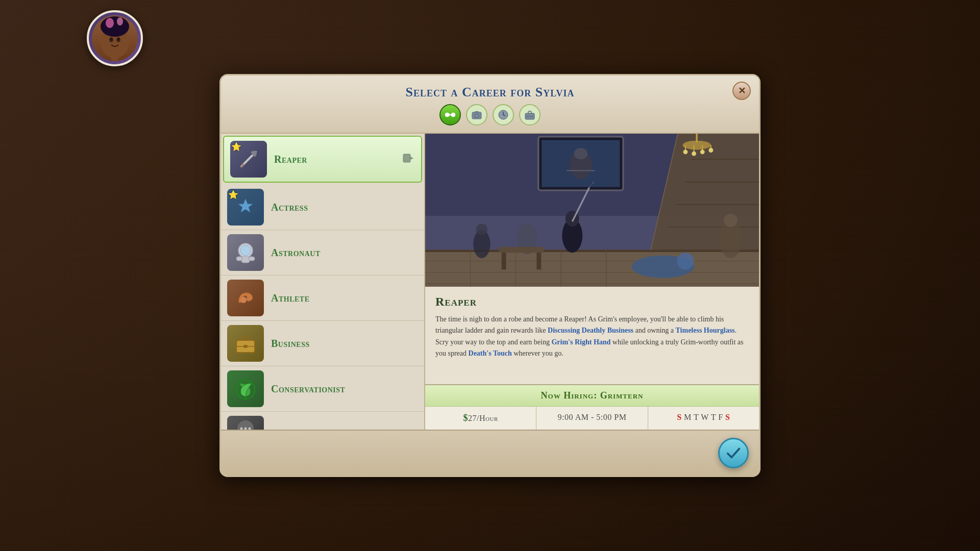 This screenshot has width=980, height=551. Describe the element at coordinates (323, 282) in the screenshot. I see `career-list: ⭐ Reaper` at that location.